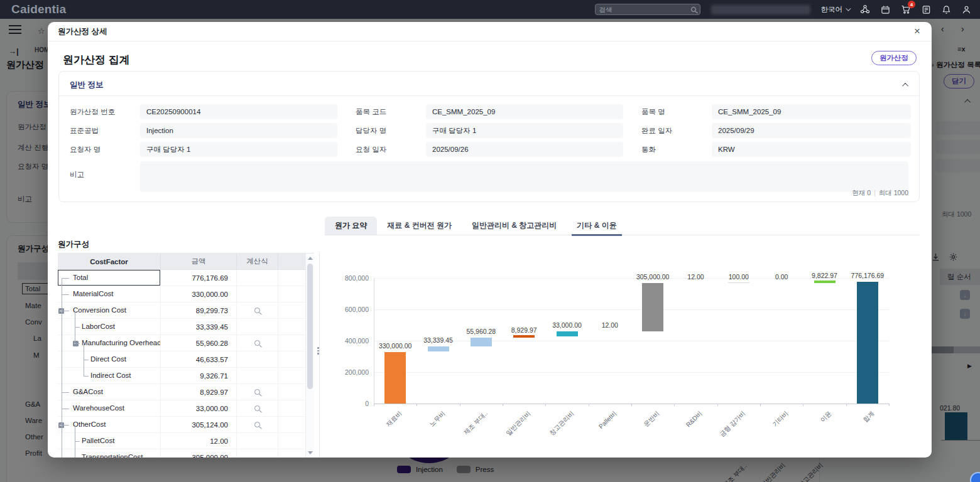 Image resolution: width=980 pixels, height=482 pixels. I want to click on table-row: G&ACost8,929.97, so click(186, 392).